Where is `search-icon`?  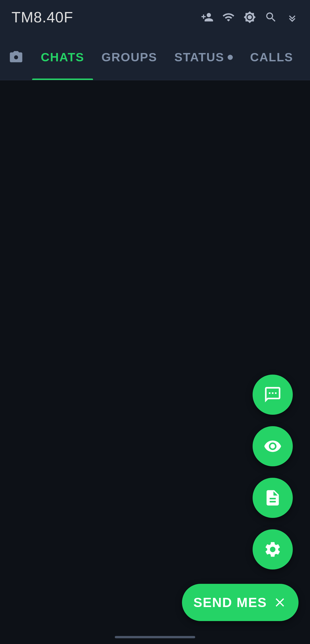
search-icon is located at coordinates (271, 17).